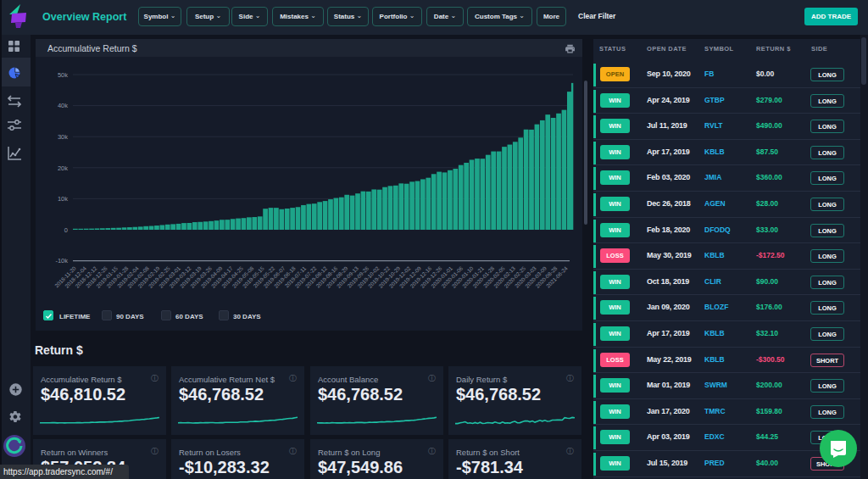  Describe the element at coordinates (63, 105) in the screenshot. I see `svg-text: 40k` at that location.